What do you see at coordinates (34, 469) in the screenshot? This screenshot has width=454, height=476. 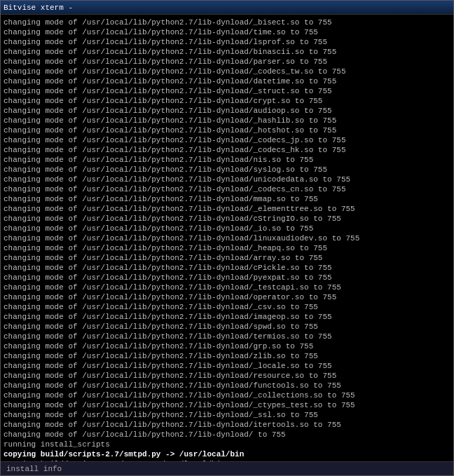 I see `install-info-label: install info` at bounding box center [34, 469].